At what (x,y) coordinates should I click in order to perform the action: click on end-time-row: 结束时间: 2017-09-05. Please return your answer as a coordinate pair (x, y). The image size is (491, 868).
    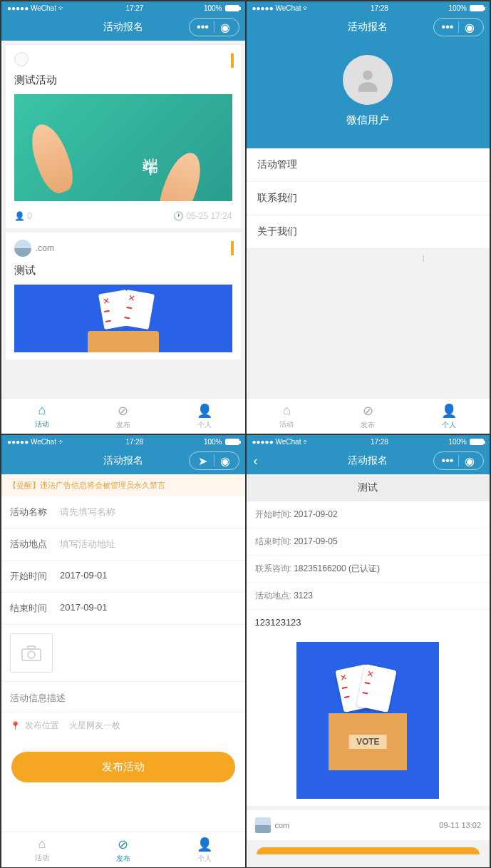
    Looking at the image, I should click on (368, 542).